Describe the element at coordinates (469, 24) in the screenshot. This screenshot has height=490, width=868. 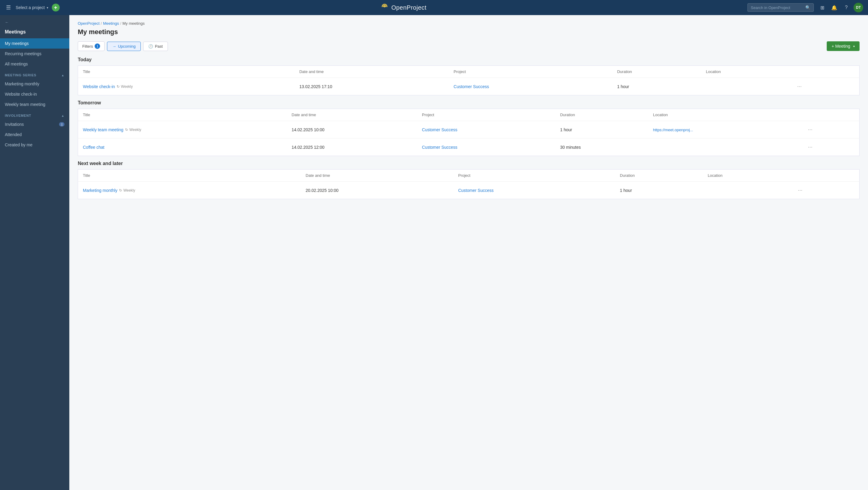
I see `breadcrumb: OpenProject / Meetings / My meetings` at that location.